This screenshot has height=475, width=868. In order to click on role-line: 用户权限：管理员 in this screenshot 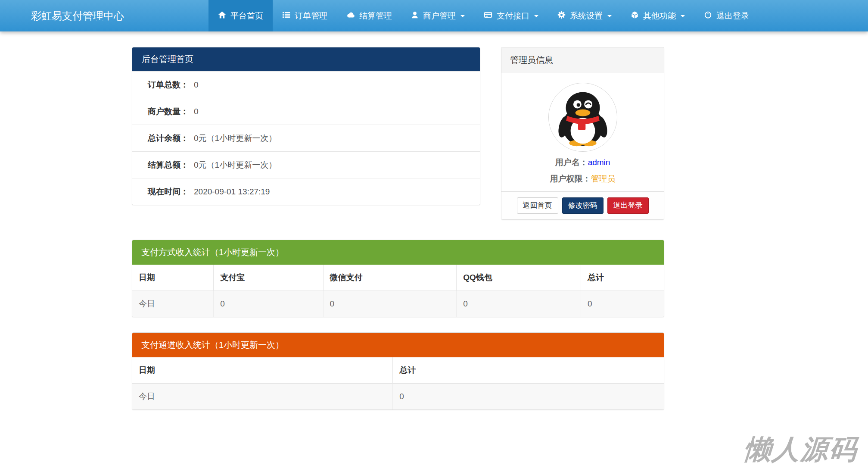, I will do `click(582, 179)`.